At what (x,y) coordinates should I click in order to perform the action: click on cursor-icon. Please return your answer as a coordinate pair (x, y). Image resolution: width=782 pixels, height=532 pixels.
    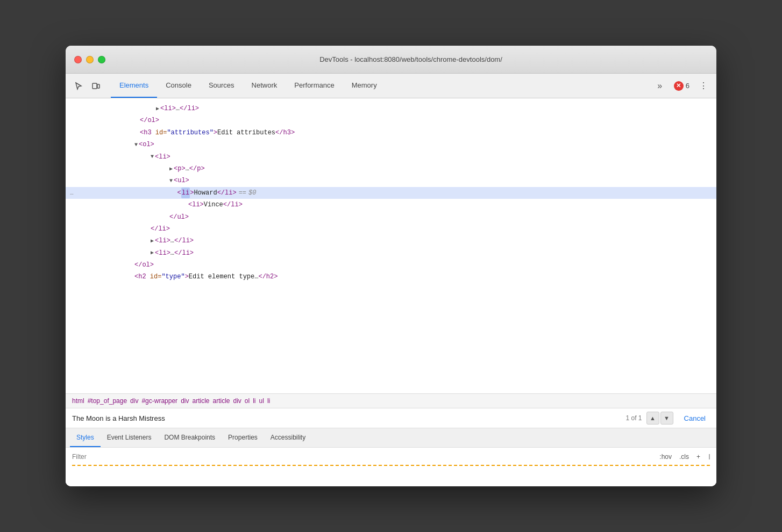
    Looking at the image, I should click on (79, 86).